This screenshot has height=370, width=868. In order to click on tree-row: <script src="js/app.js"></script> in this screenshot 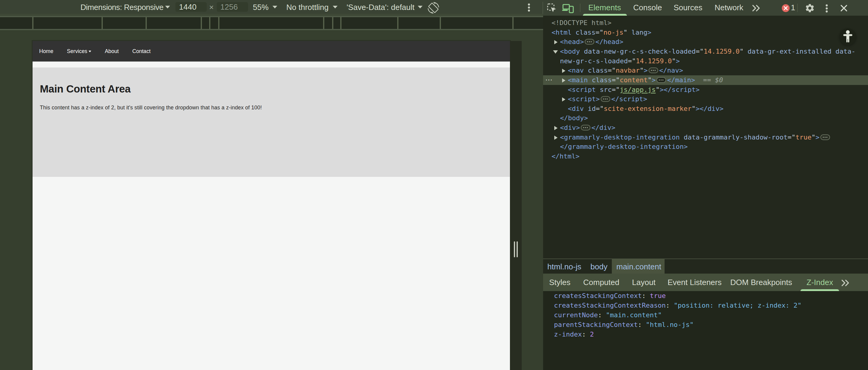, I will do `click(706, 90)`.